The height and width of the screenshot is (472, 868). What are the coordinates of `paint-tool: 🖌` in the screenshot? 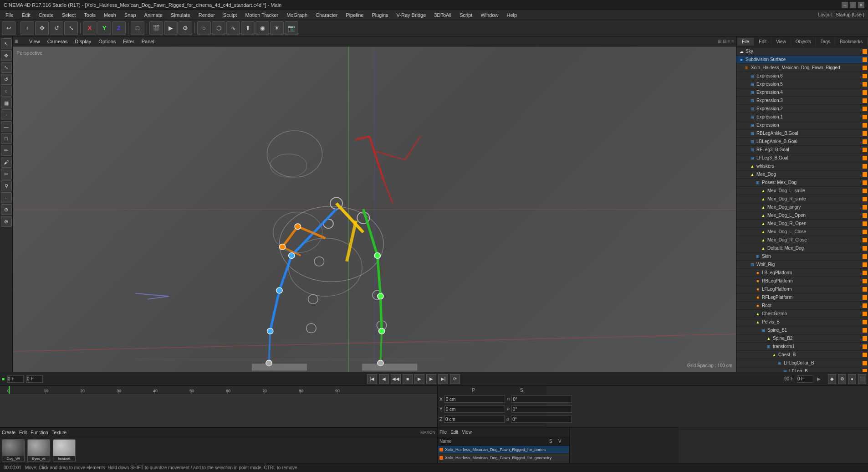 It's located at (6, 162).